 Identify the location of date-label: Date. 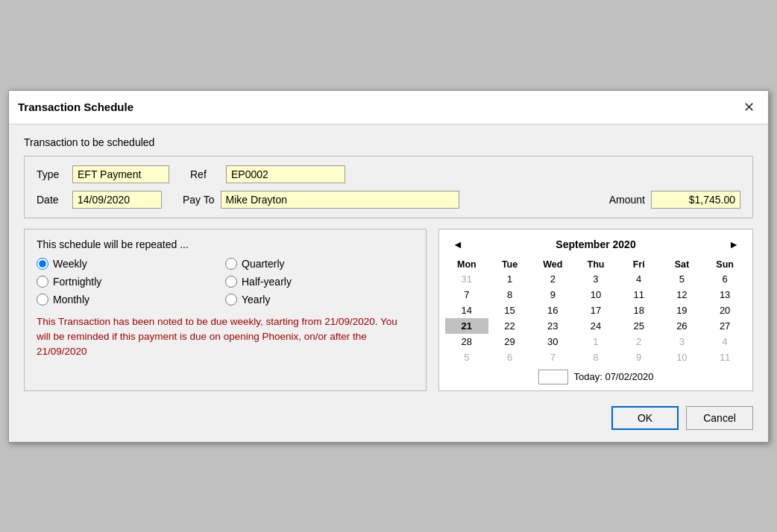
(51, 200).